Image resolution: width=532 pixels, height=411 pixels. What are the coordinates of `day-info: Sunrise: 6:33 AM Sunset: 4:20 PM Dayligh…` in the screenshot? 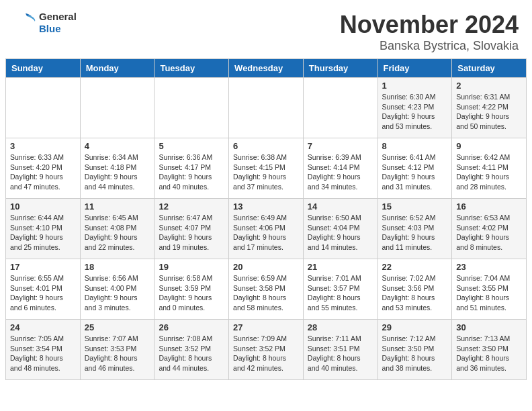 It's located at (43, 172).